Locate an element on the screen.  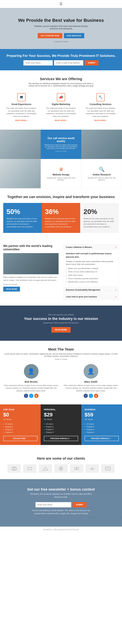
mid-image-left is located at coordinates (20, 144).